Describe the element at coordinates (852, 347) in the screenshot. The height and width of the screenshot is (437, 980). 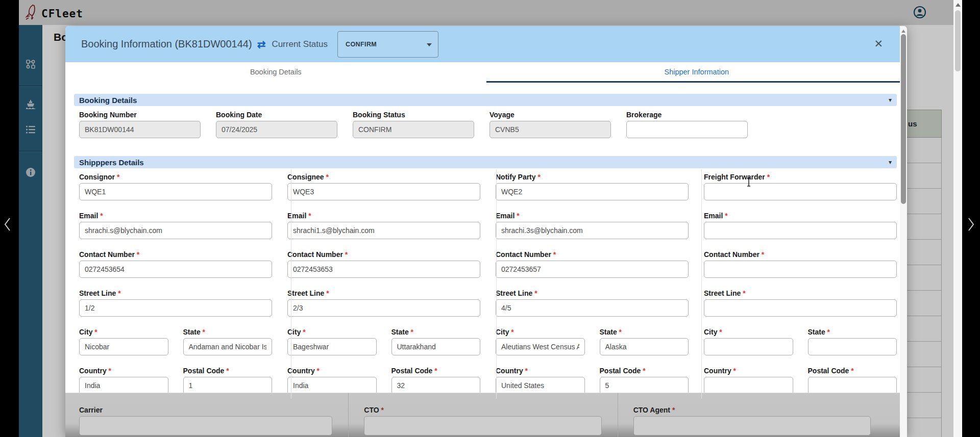
I see `freight-state-input` at that location.